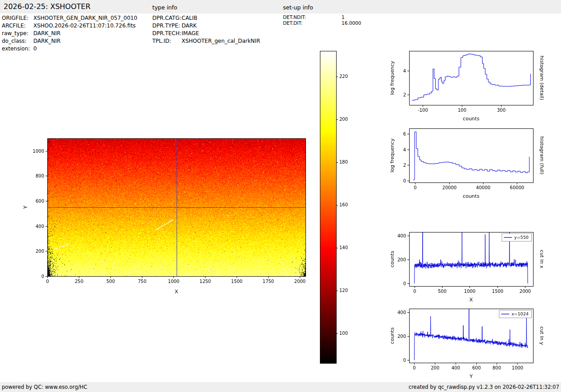 The height and width of the screenshot is (392, 561). Describe the element at coordinates (69, 26) in the screenshot. I see `metadata-row: ARCFILE:XSHOO.2026-02-26T11:07:10.726.fi…` at that location.